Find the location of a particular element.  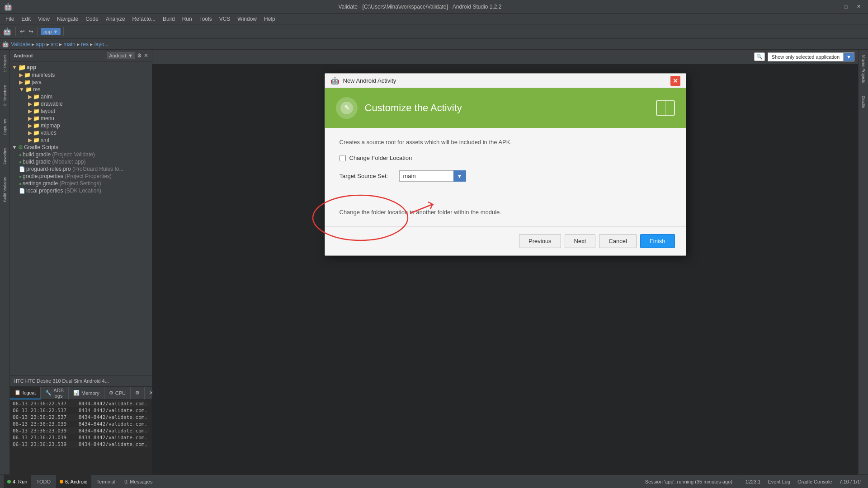

messages-label: 0: Messages is located at coordinates (138, 482).